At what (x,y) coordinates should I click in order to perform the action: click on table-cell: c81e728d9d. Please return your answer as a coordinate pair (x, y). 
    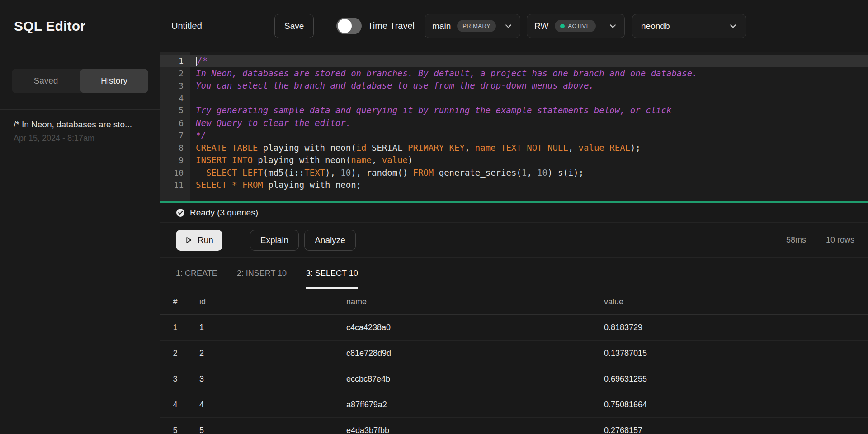
    Looking at the image, I should click on (466, 353).